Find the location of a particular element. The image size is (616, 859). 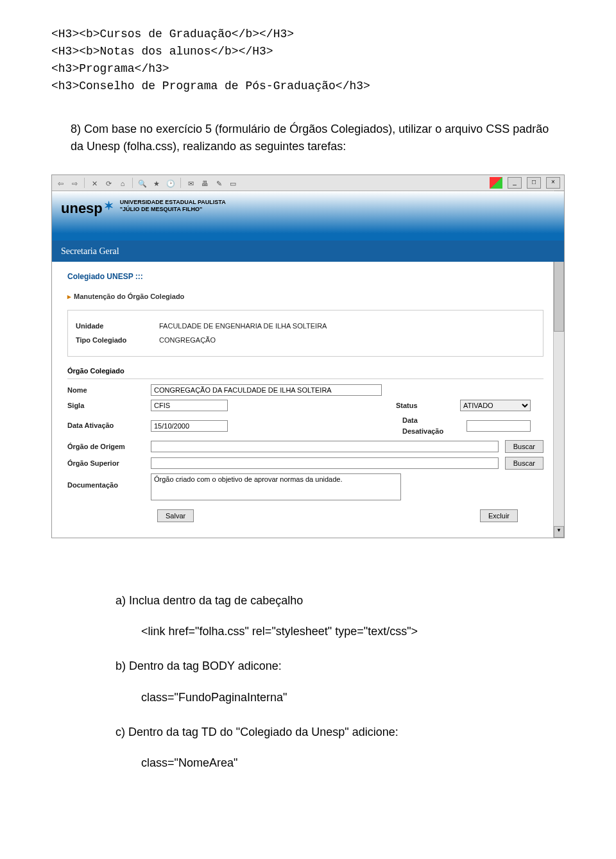

status-label: Status is located at coordinates (425, 405).